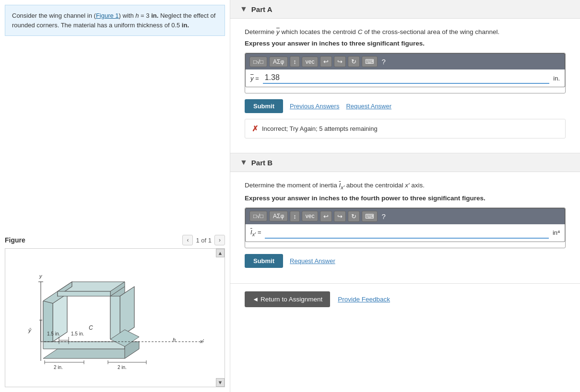 Image resolution: width=580 pixels, height=392 pixels. What do you see at coordinates (405, 186) in the screenshot?
I see `part-b-question: Determine the moment of inertia Ix′ abou…` at bounding box center [405, 186].